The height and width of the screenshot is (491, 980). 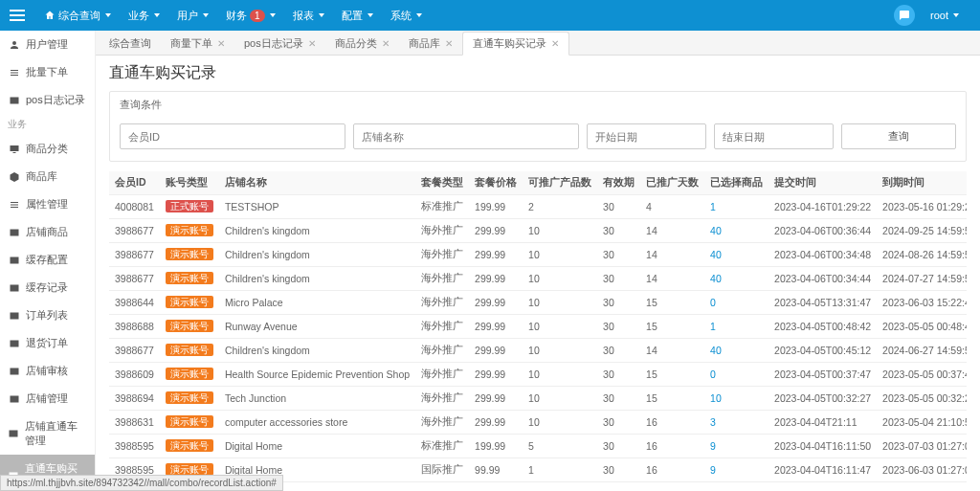 I want to click on topmenu-系统: 系统, so click(x=406, y=15).